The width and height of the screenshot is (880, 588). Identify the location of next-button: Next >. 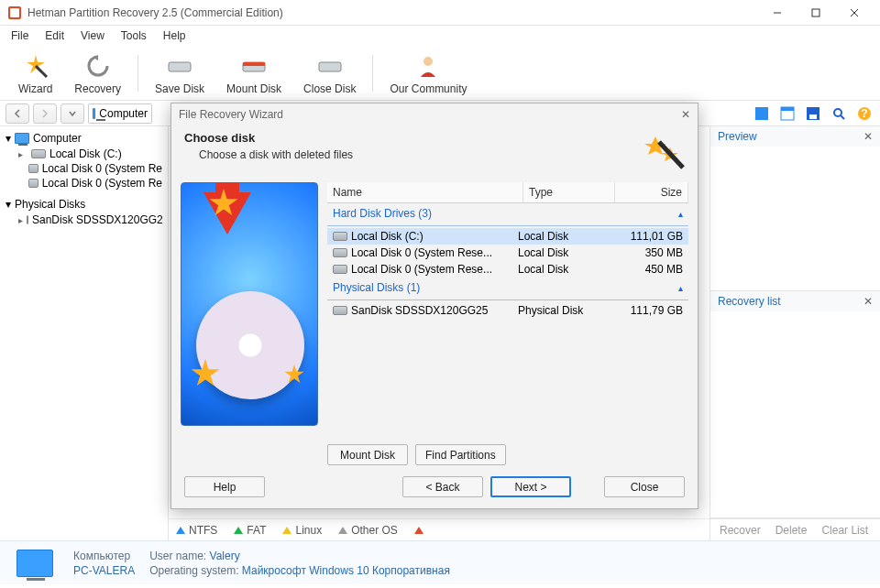
(531, 487).